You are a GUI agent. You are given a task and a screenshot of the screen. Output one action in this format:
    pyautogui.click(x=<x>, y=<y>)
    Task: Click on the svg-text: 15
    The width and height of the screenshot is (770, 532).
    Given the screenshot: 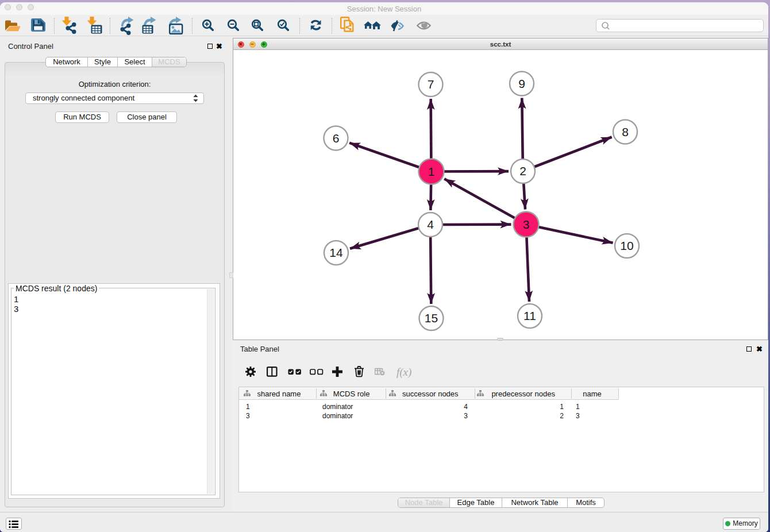 What is the action you would take?
    pyautogui.click(x=431, y=318)
    